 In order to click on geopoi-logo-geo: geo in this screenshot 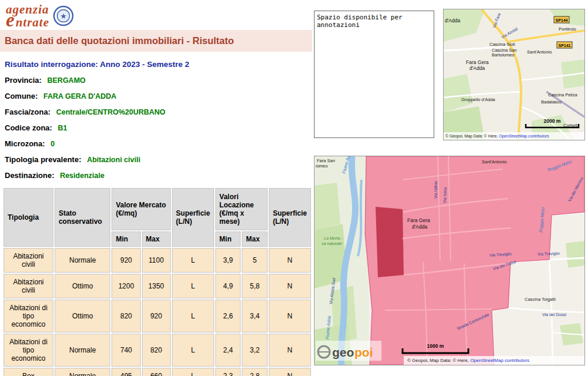, I will do `click(343, 352)`.